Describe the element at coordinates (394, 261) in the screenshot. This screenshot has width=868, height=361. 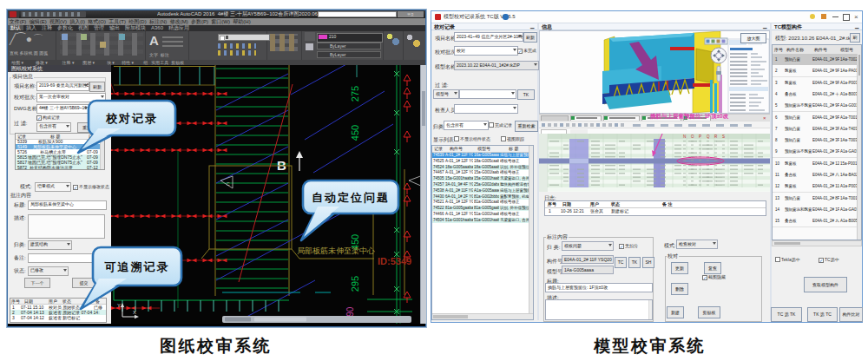
I see `svg-text: ID:5349` at that location.